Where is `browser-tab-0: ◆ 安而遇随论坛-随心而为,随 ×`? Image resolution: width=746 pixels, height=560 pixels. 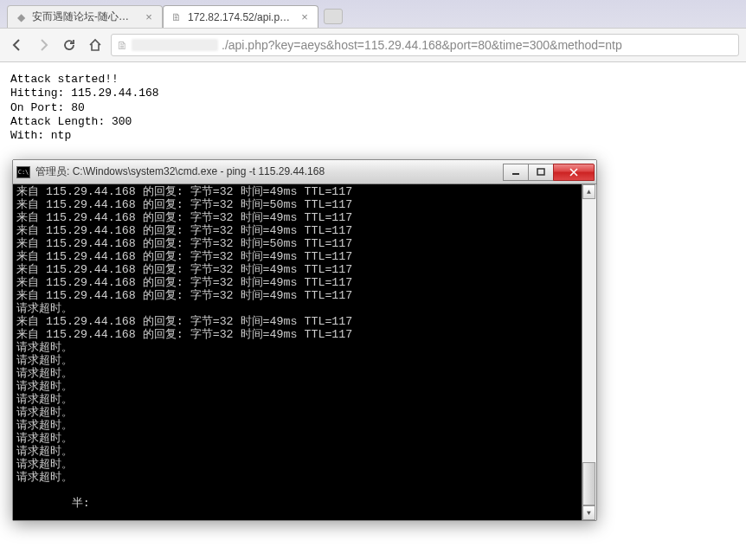
browser-tab-0: ◆ 安而遇随论坛-随心而为,随 × is located at coordinates (85, 16).